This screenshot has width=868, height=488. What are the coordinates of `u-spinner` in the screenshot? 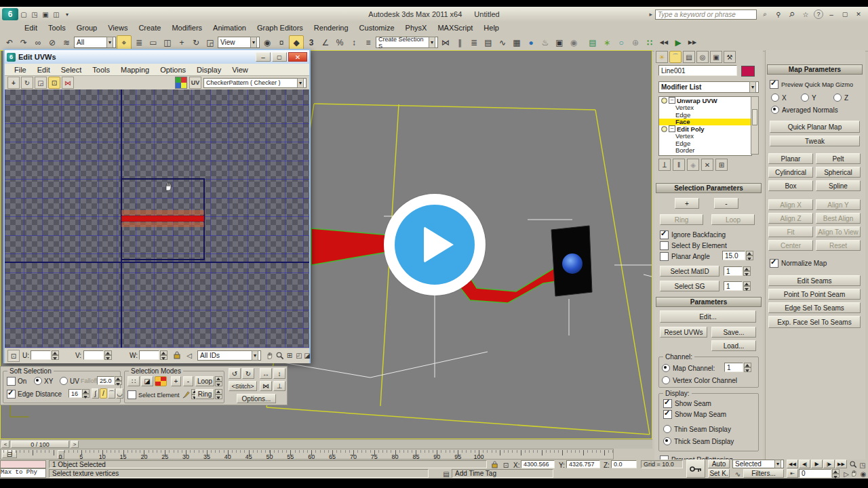 It's located at (56, 355).